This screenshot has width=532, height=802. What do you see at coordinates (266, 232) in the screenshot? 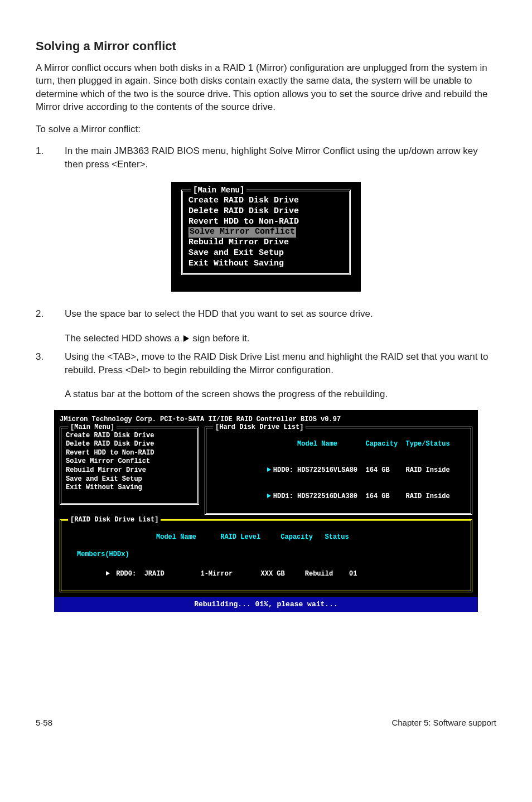
I see `main-menu-frame: [Main Menu] Create RAID Disk Drive Delet…` at bounding box center [266, 232].